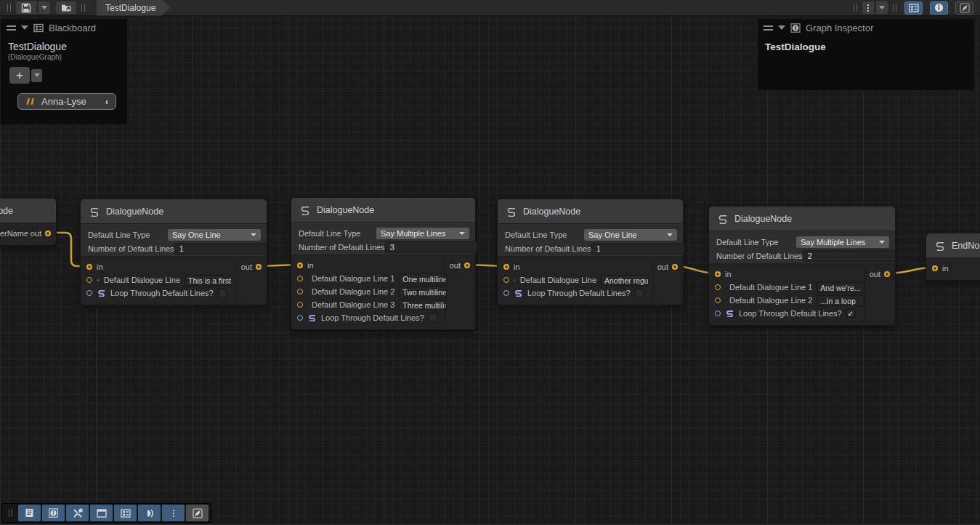 The width and height of the screenshot is (980, 525). Describe the element at coordinates (67, 102) in the screenshot. I see `blackboard-property-anna-lyse: Anna-Lyse ‹` at that location.